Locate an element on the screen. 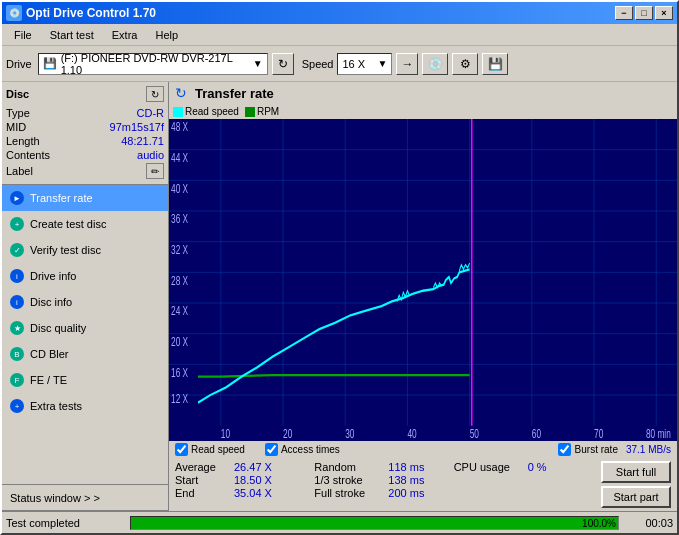 Image resolution: width=679 pixels, height=535 pixels. cpu-label: CPU usage is located at coordinates (489, 467).